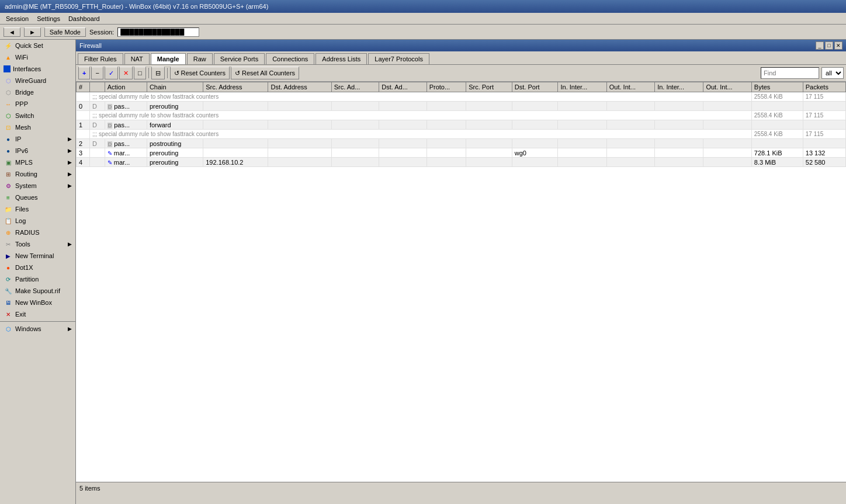  What do you see at coordinates (265, 73) in the screenshot?
I see `reset-all-counters-button: ↺ Reset All Counters` at bounding box center [265, 73].